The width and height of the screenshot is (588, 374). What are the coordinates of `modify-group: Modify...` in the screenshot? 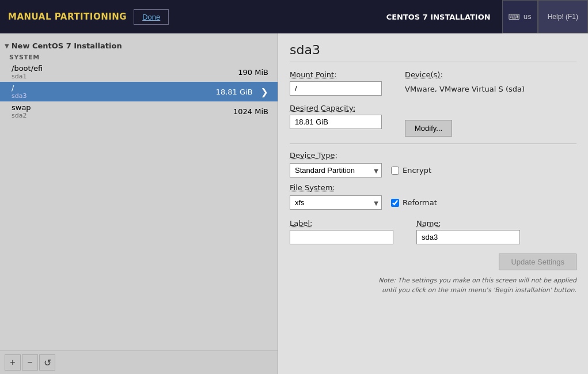 It's located at (428, 120).